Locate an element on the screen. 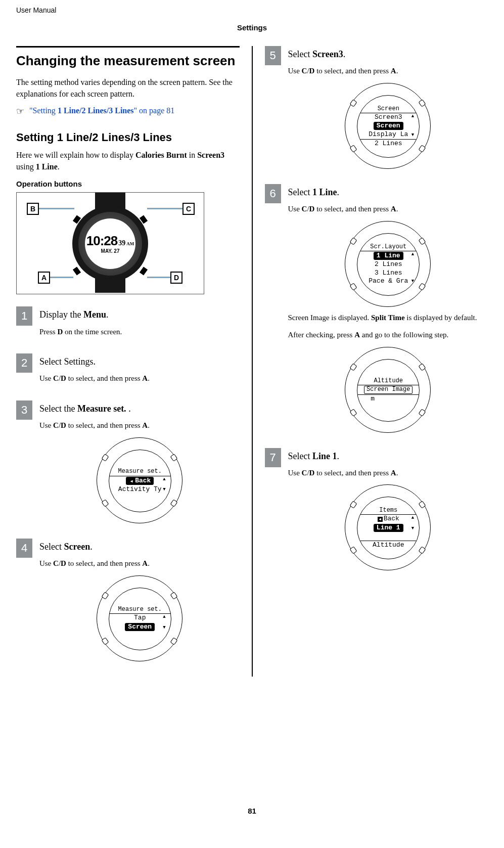  step-title: Select 1 Line. is located at coordinates (388, 192).